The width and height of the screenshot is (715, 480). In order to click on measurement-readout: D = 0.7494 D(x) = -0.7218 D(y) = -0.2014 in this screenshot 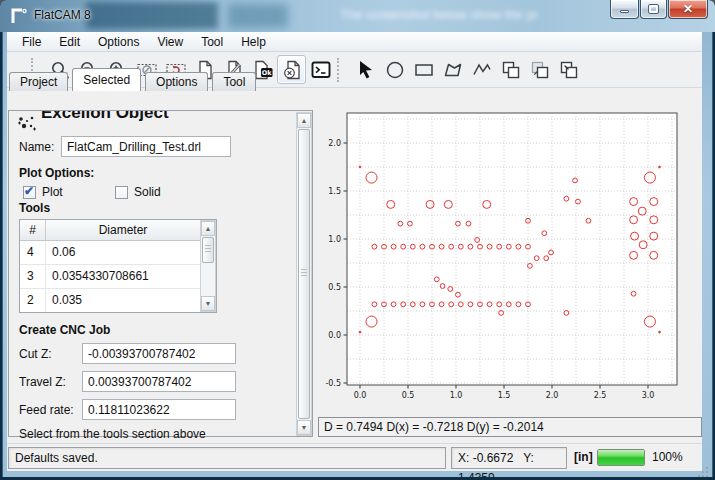, I will do `click(510, 427)`.